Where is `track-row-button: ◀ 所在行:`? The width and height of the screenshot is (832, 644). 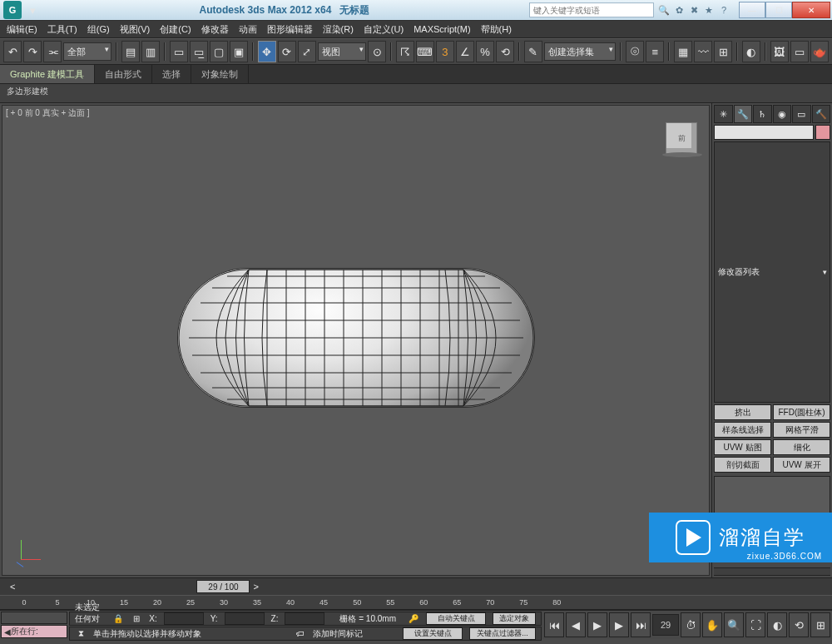
track-row-button: ◀ 所在行: is located at coordinates (34, 632).